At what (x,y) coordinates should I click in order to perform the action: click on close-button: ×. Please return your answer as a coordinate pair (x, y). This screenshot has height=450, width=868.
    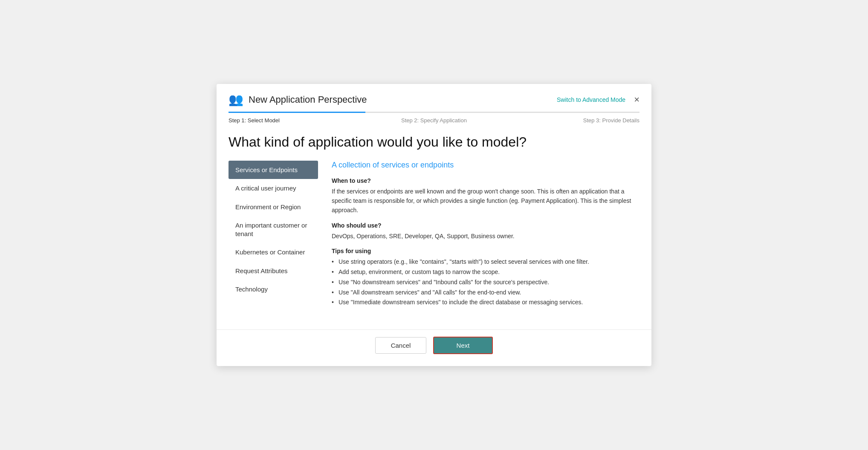
    Looking at the image, I should click on (637, 100).